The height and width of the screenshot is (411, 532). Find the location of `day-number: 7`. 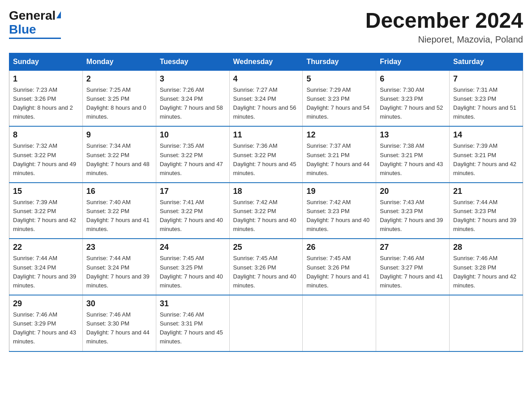

day-number: 7 is located at coordinates (486, 79).